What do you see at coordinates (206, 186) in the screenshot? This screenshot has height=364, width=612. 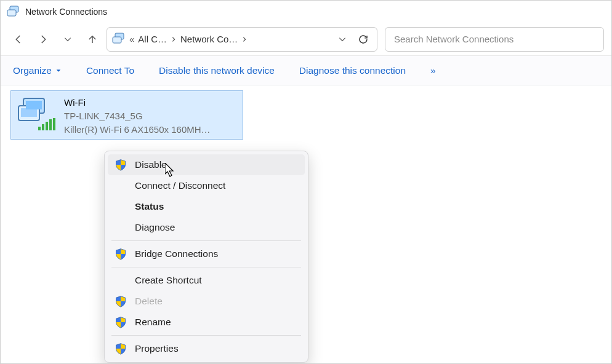 I see `menu-item-connect-disconnect: Connect / Disconnect` at bounding box center [206, 186].